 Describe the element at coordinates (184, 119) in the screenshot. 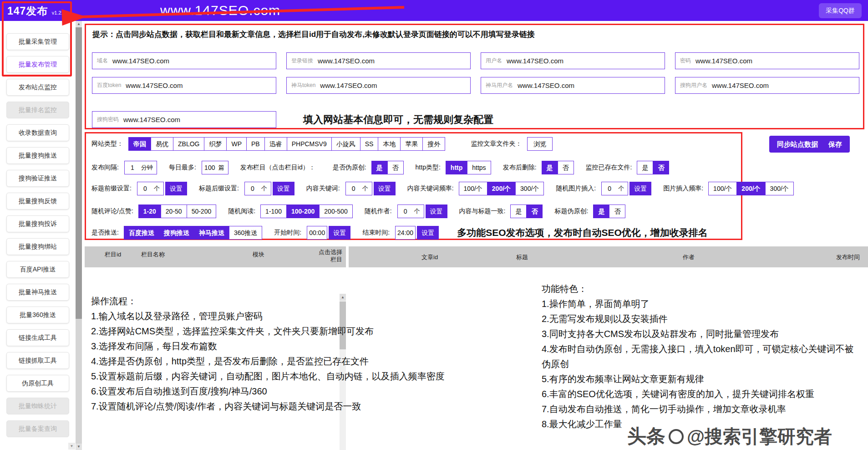

I see `input-field-9: 搜狗密码www.147SEO.com` at that location.